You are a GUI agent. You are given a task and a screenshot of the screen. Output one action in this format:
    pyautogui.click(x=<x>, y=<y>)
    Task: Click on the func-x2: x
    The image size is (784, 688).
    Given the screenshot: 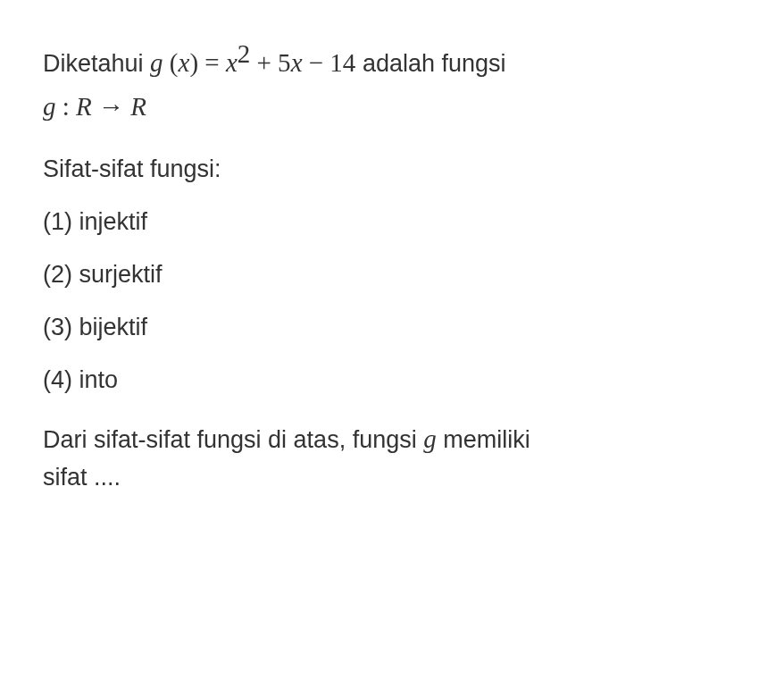 What is the action you would take?
    pyautogui.click(x=232, y=63)
    